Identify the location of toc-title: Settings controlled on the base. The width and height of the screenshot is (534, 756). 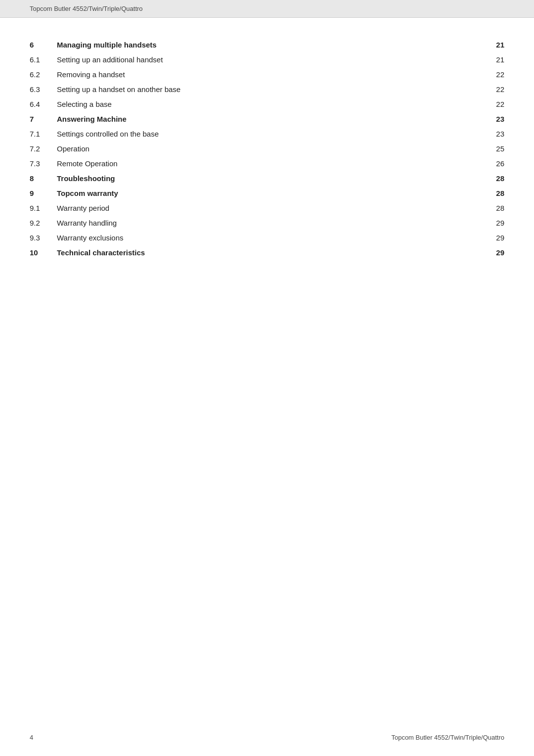
(252, 134).